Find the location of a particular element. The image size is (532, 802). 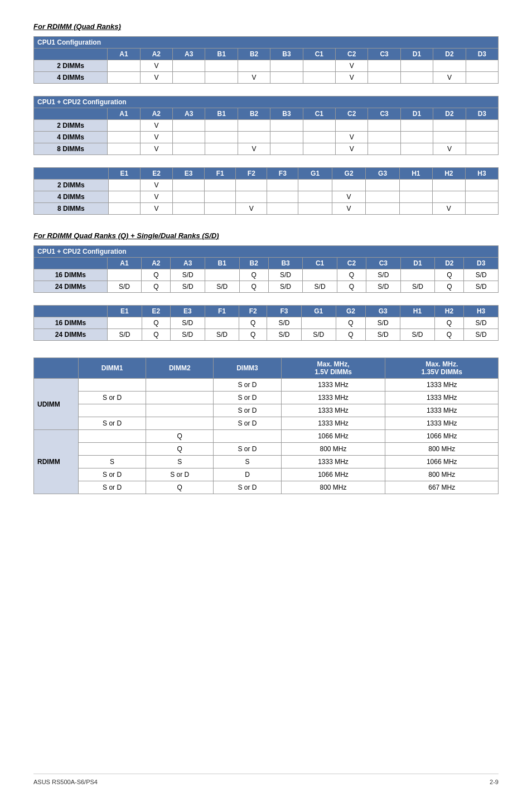

table-row: UDIMM S or D 1333 MHz 1333 MHz is located at coordinates (267, 385).